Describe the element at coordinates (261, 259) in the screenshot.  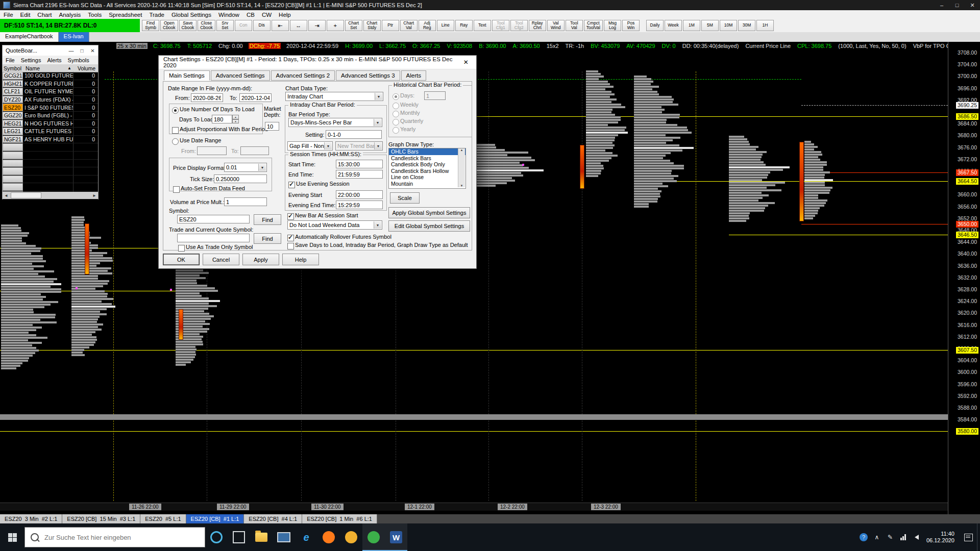
I see `apply-button: Apply` at that location.